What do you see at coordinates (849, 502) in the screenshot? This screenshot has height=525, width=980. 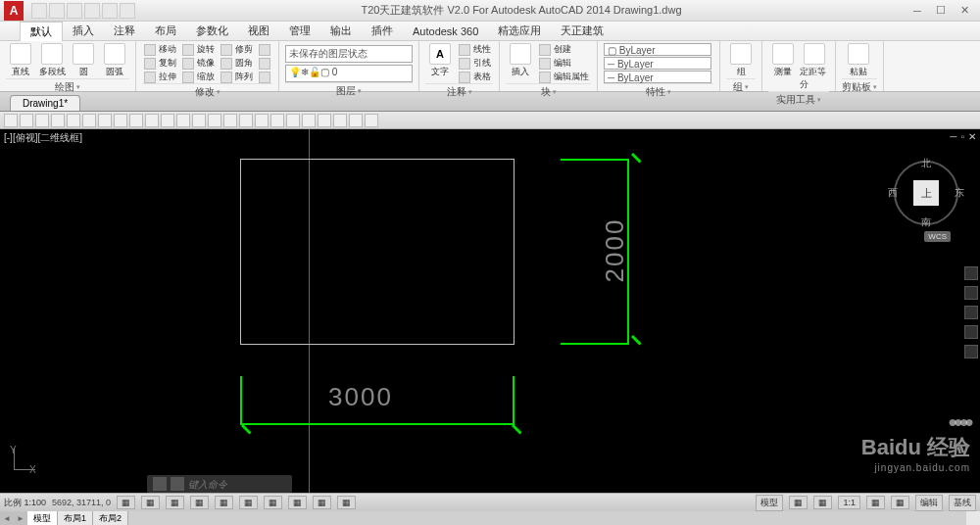 I see `annotation-scale: 1:1` at bounding box center [849, 502].